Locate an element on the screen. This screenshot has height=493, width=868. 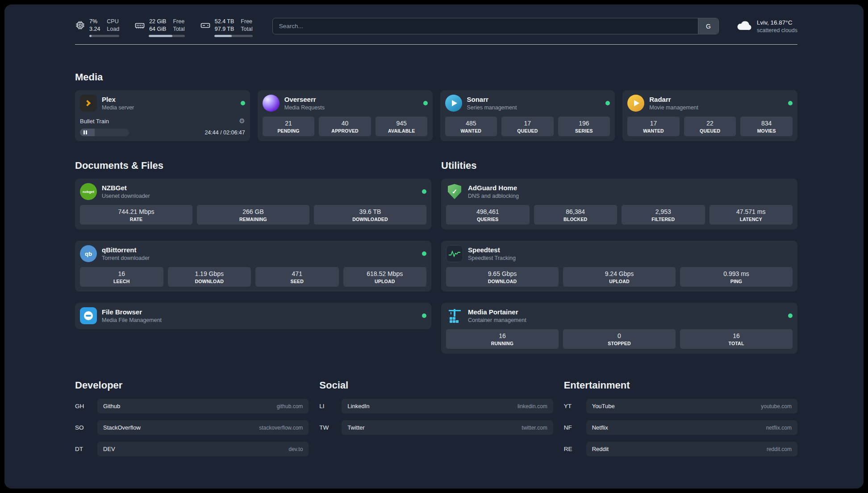
stat-tile: 945 AVAILABLE is located at coordinates (402, 126).